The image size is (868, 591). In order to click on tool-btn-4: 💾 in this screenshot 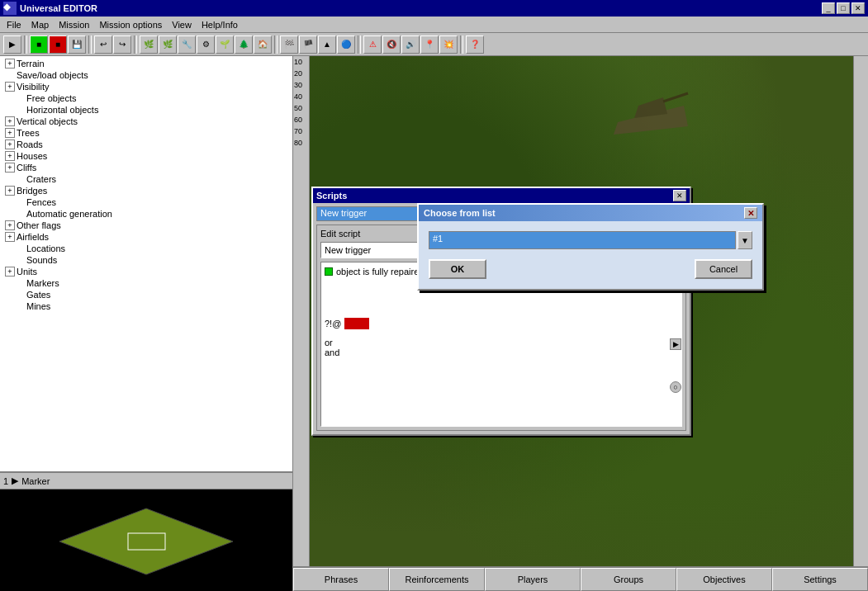, I will do `click(77, 45)`.